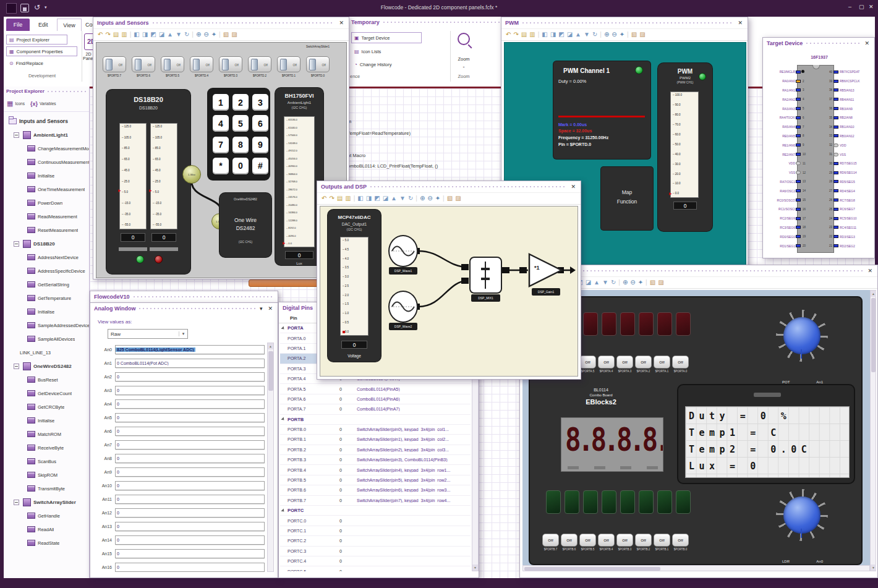  Describe the element at coordinates (324, 198) in the screenshot. I see `toolbar-icon: ↶` at that location.